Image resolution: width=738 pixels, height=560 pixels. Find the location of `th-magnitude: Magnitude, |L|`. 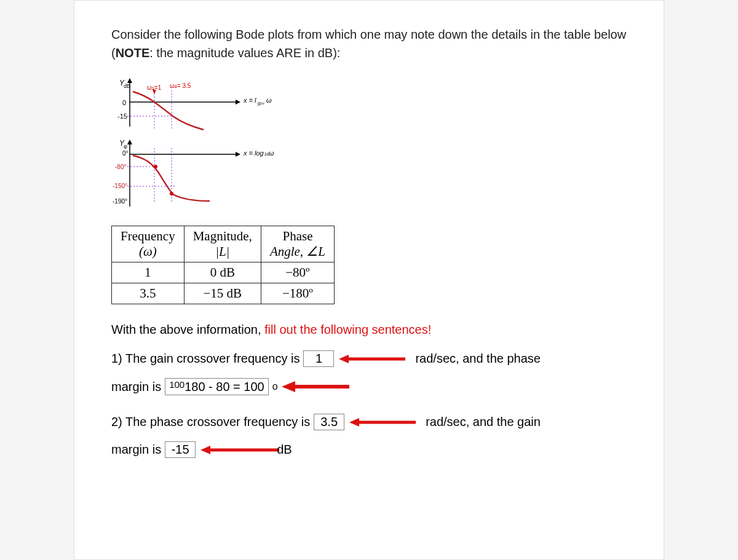

th-magnitude: Magnitude, |L| is located at coordinates (223, 245).